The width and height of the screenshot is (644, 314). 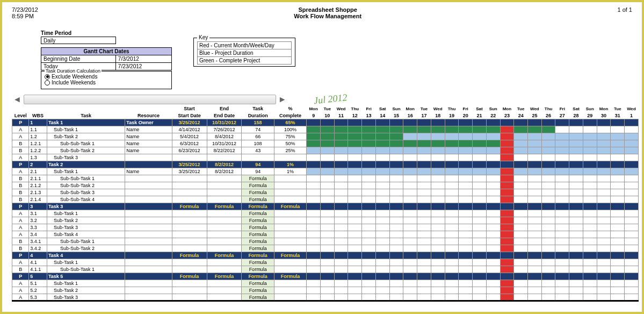 I want to click on table-row: P5Task 5FormulaFormulaFormulaFormula, so click(x=325, y=276).